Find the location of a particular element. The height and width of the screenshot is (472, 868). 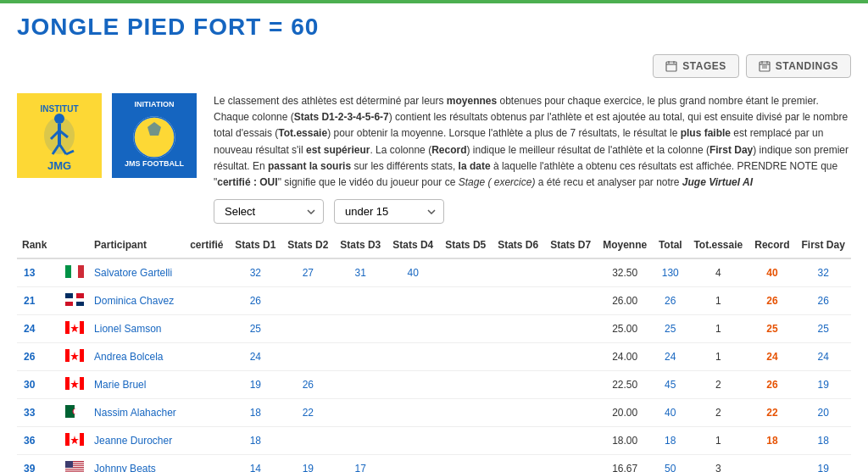

record-cell: 25 is located at coordinates (771, 329).